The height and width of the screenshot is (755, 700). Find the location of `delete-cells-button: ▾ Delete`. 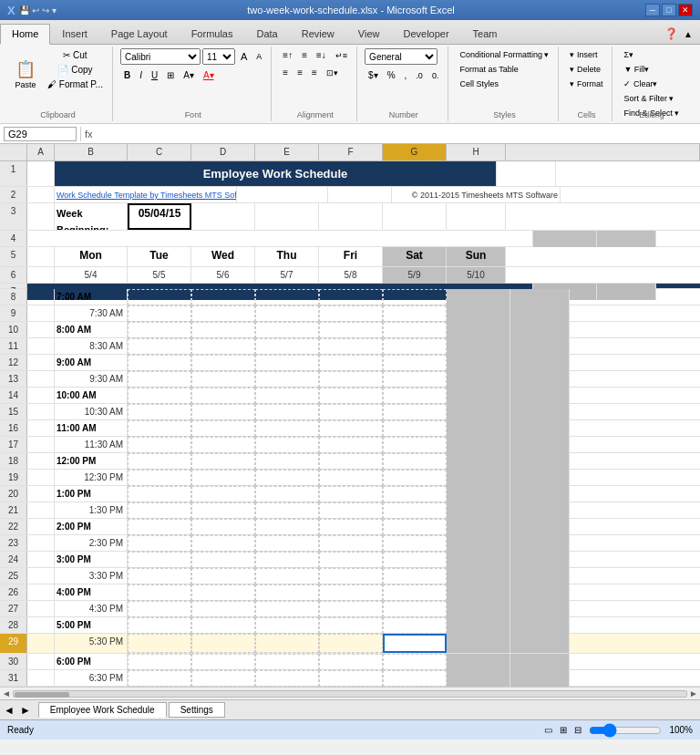

delete-cells-button: ▾ Delete is located at coordinates (585, 69).